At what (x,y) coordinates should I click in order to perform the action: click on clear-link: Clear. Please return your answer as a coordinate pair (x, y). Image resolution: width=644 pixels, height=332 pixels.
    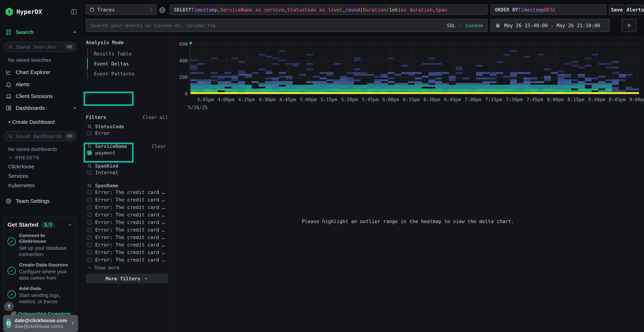
    Looking at the image, I should click on (159, 146).